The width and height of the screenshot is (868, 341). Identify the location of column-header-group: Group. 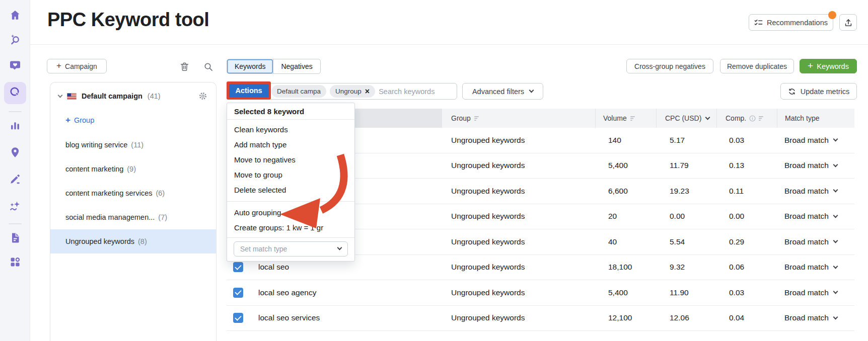
(519, 118).